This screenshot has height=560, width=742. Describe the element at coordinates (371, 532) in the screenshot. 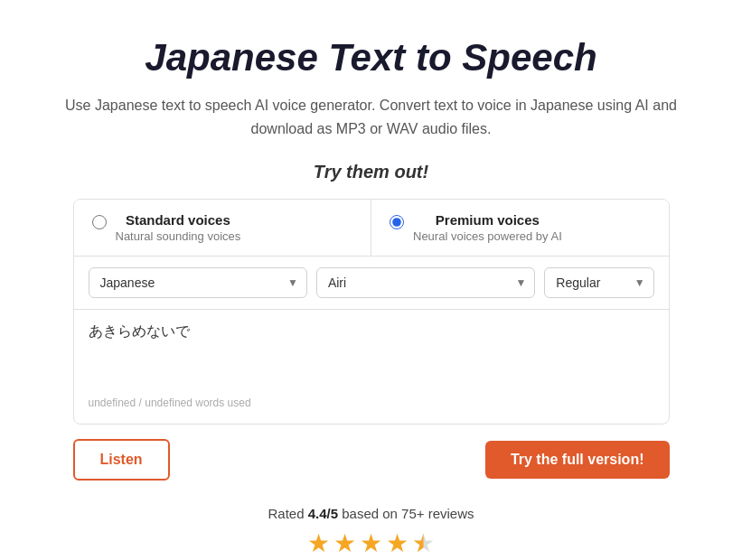

I see `rating-section: Rated 4.4/5 based on 75+ reviews ★ ★ ★ ★…` at that location.